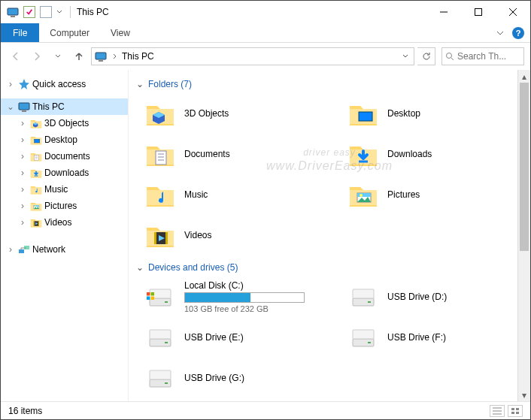  What do you see at coordinates (71, 12) in the screenshot?
I see `qat-divider` at bounding box center [71, 12].